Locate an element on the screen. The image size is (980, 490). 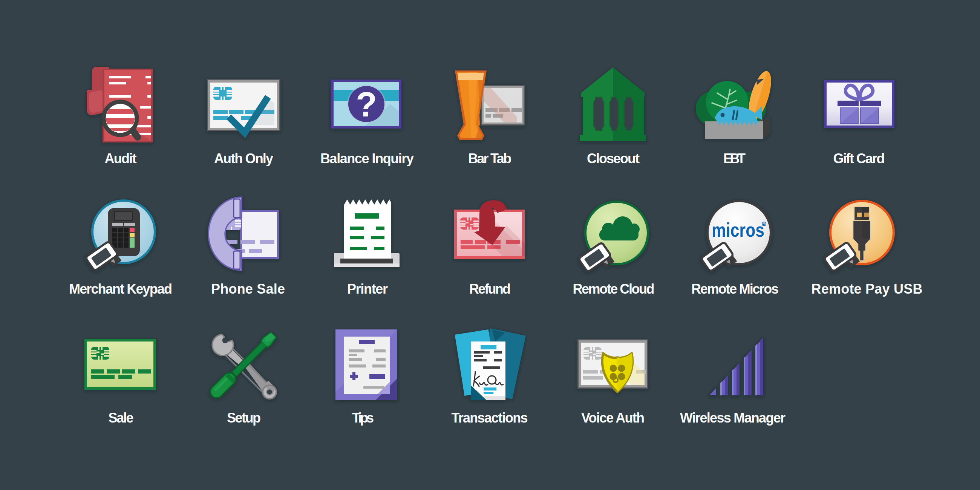
svg-text: Gift Card is located at coordinates (859, 158).